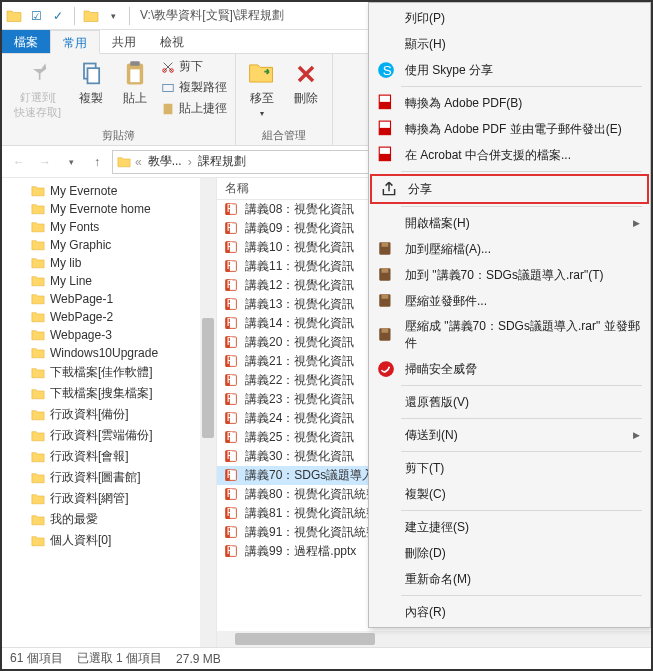  I want to click on ribbon-group-clipboard-label: 剪貼簿, so click(118, 134).